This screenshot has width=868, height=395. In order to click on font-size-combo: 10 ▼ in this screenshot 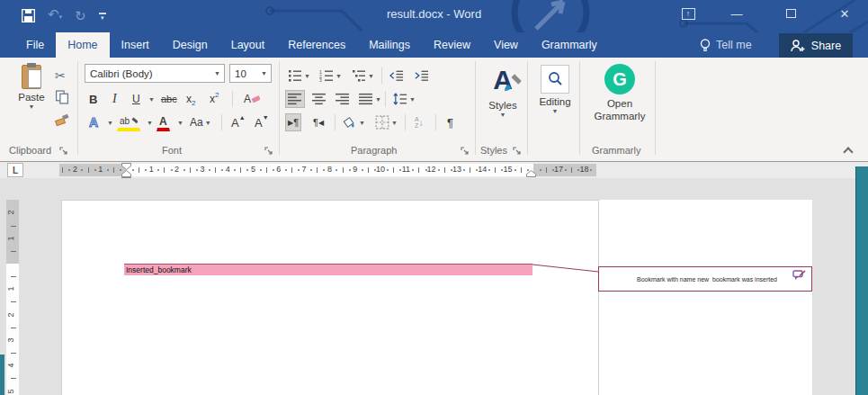, I will do `click(250, 74)`.